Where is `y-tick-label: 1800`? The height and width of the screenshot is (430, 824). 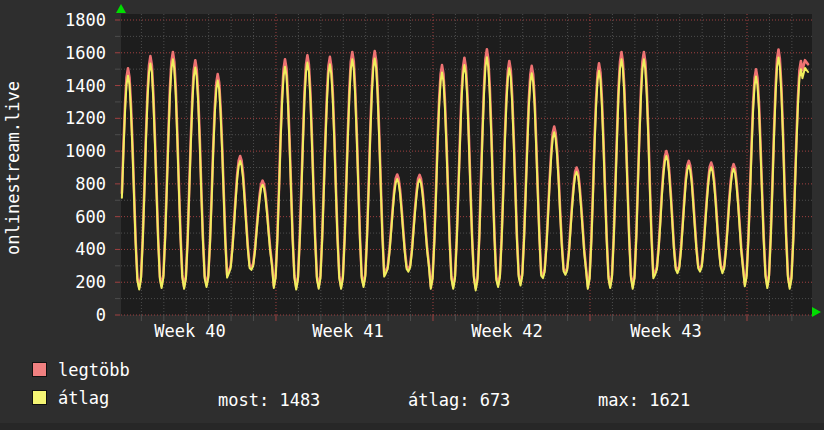 y-tick-label: 1800 is located at coordinates (62, 20).